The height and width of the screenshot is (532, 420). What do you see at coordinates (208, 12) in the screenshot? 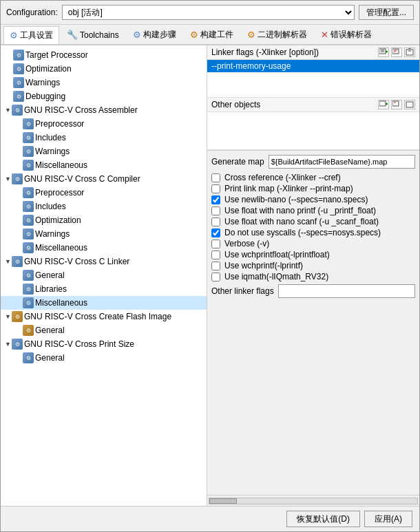
I see `config-select: obj [活动]` at bounding box center [208, 12].